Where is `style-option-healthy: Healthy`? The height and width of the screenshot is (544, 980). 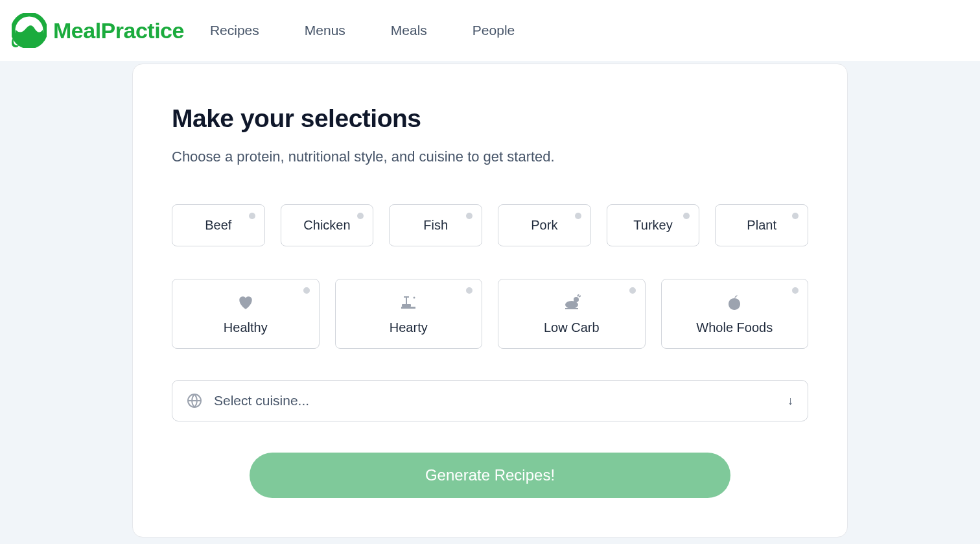 style-option-healthy: Healthy is located at coordinates (246, 314).